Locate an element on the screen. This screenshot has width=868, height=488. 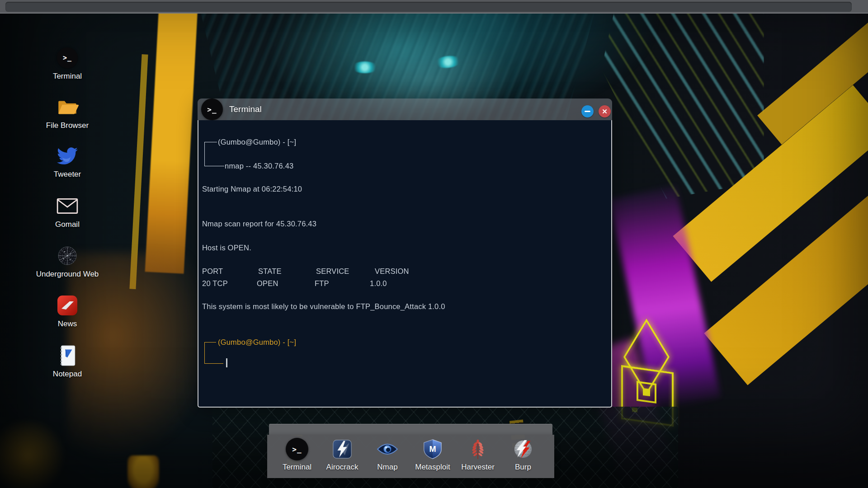
desktop-icon-underground-web: Underground Web is located at coordinates (67, 261).